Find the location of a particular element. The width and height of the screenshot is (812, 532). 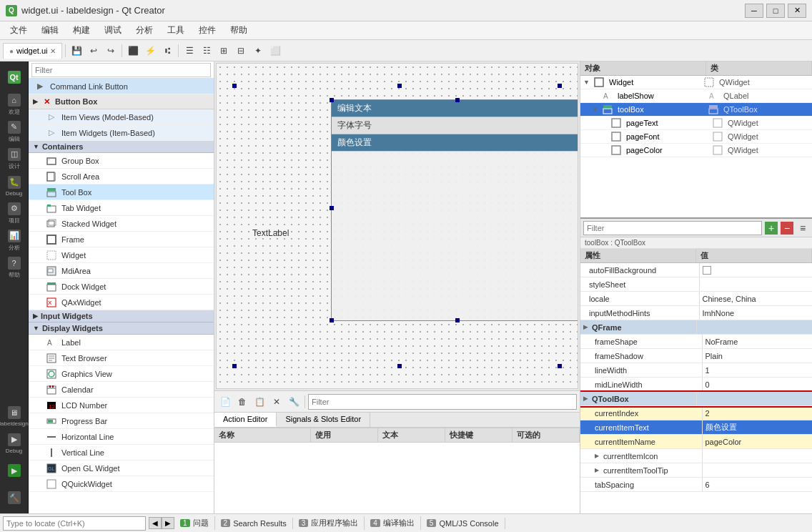

sidebar-debug: 🐛 Debug is located at coordinates (14, 186).